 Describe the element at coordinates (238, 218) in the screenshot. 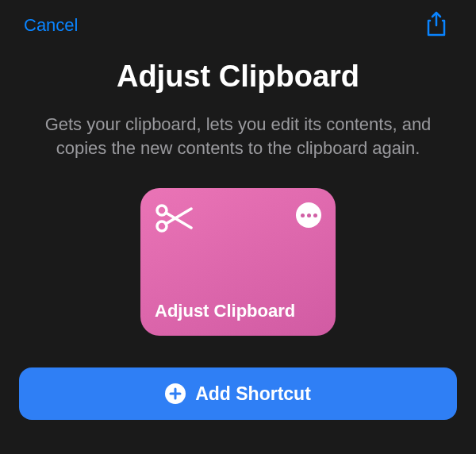

I see `tile-top-row` at that location.